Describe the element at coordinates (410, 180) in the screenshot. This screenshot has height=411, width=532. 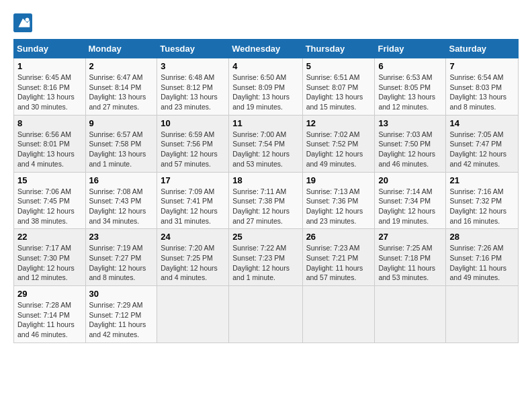
I see `day-number: 20` at that location.